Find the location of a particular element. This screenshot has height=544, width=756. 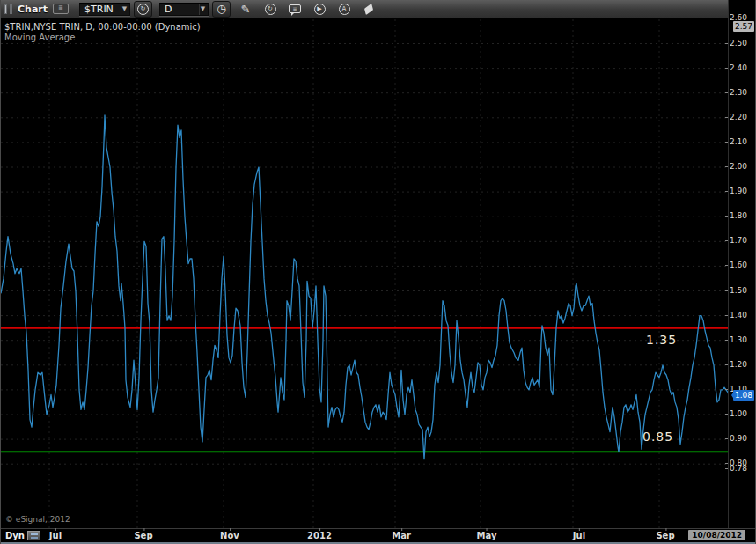

high-price-tag: 2.57 is located at coordinates (744, 26).